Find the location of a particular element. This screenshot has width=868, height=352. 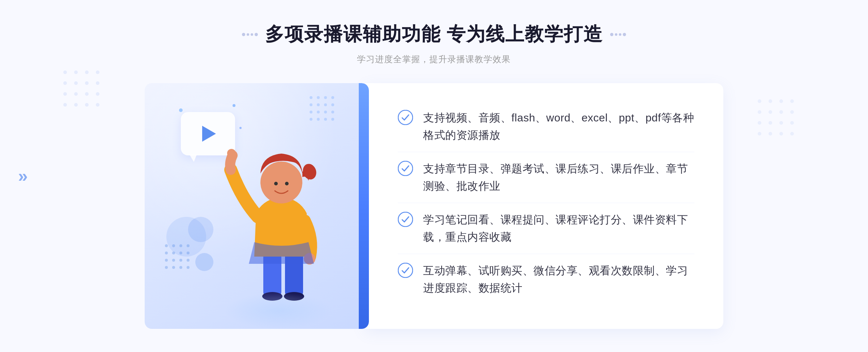

feature-text-1: 支持视频、音频、flash、word、excel、ppt、pdf等各种格式的资源… is located at coordinates (559, 126).